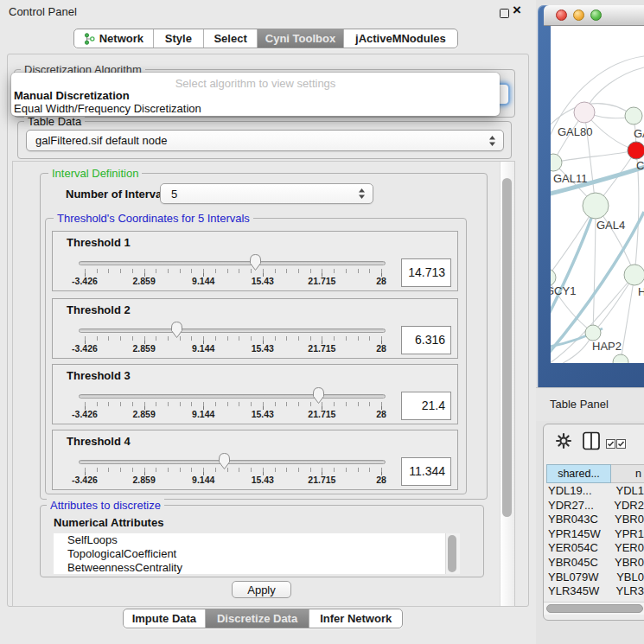  I want to click on cell-shared-name: YBL079W, so click(578, 577).